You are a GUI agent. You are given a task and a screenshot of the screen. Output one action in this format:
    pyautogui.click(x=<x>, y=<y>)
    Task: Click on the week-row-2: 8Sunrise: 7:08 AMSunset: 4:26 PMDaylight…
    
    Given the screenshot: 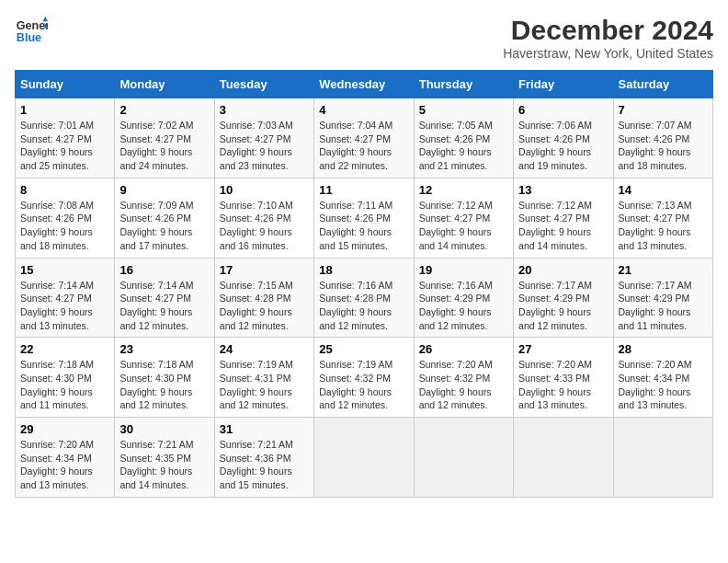 What is the action you would take?
    pyautogui.click(x=364, y=217)
    